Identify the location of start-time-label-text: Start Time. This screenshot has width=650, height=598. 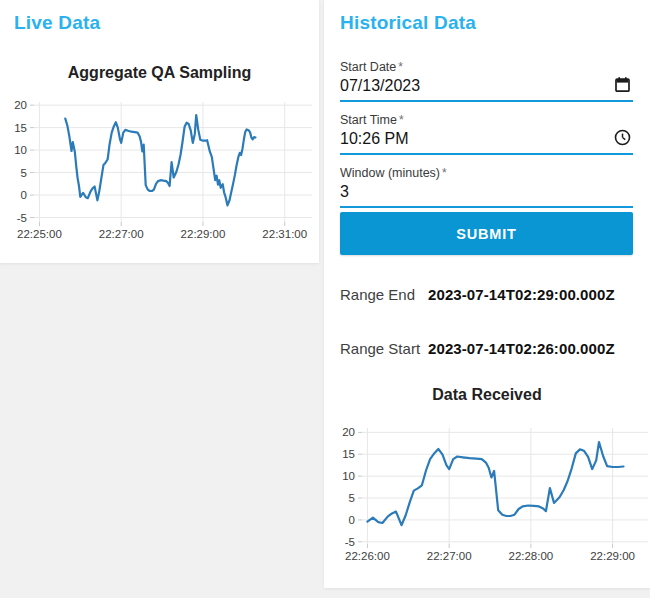
(368, 120).